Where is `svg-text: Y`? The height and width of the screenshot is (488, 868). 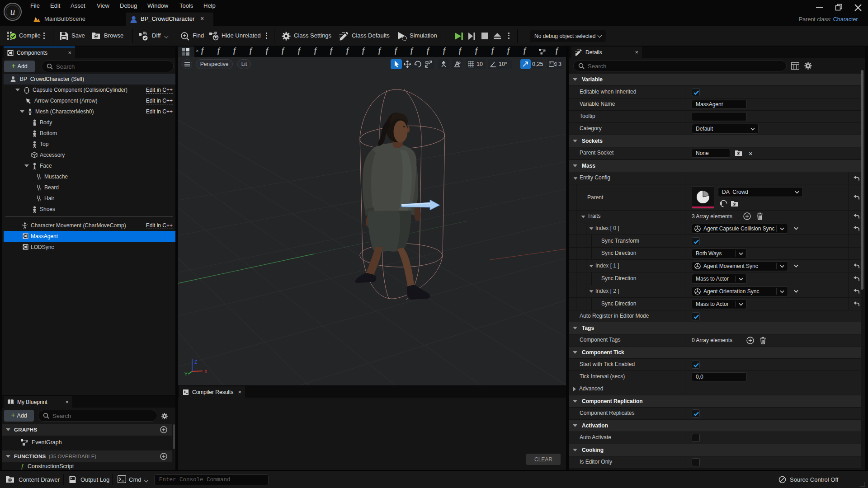 svg-text: Y is located at coordinates (186, 374).